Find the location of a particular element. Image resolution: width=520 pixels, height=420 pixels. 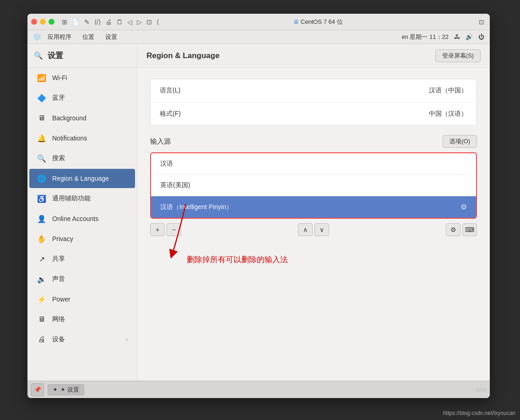

annotation-container: 删除掉所有可以删除的输入法 is located at coordinates (314, 282).